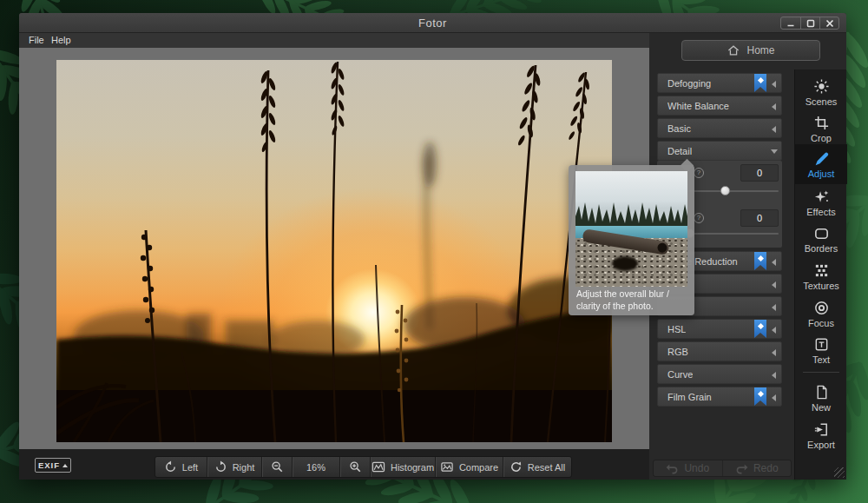 This screenshot has width=868, height=503. What do you see at coordinates (479, 467) in the screenshot?
I see `compare-label: Compare` at bounding box center [479, 467].